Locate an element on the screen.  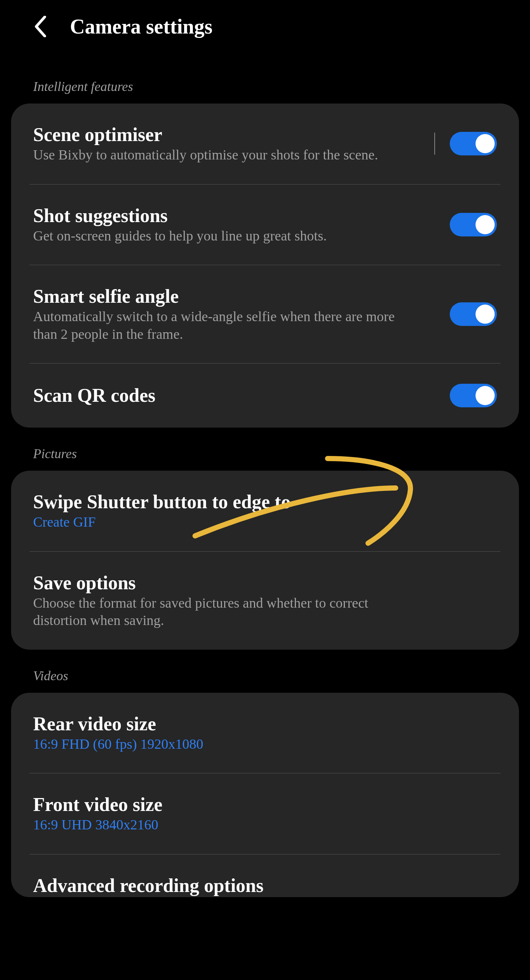
advanced-recording-title: Advanced recording options is located at coordinates (259, 886).